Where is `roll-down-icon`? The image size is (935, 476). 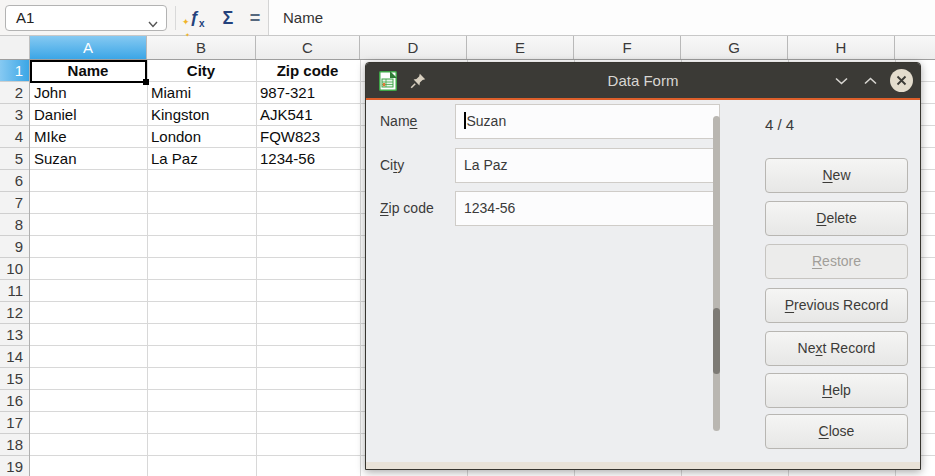
roll-down-icon is located at coordinates (841, 81).